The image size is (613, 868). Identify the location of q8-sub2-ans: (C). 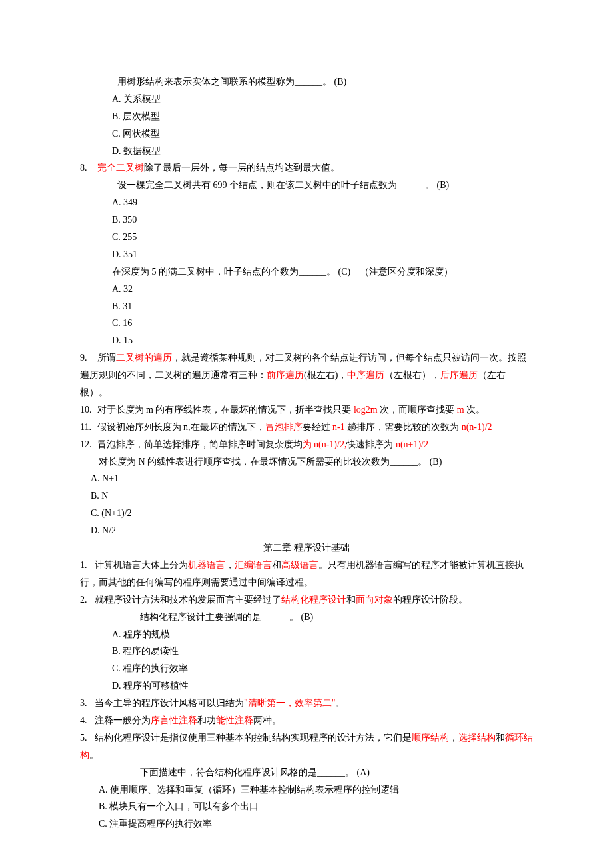
(345, 272).